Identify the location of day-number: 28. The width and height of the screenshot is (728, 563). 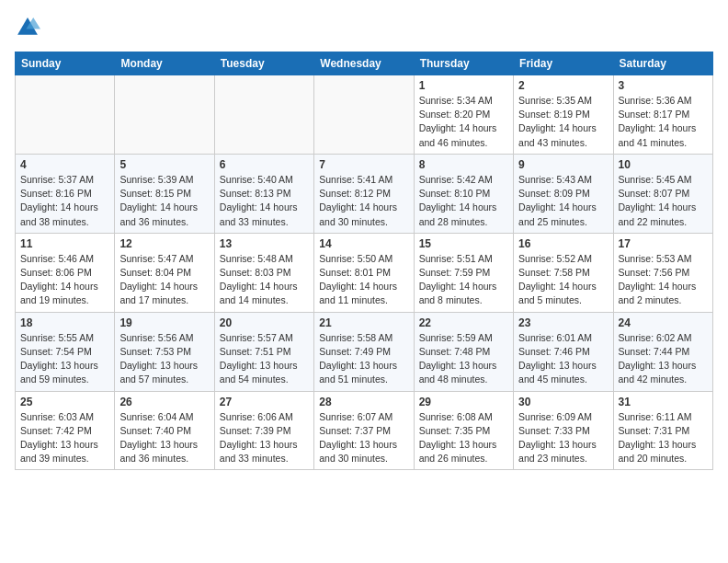
(364, 402).